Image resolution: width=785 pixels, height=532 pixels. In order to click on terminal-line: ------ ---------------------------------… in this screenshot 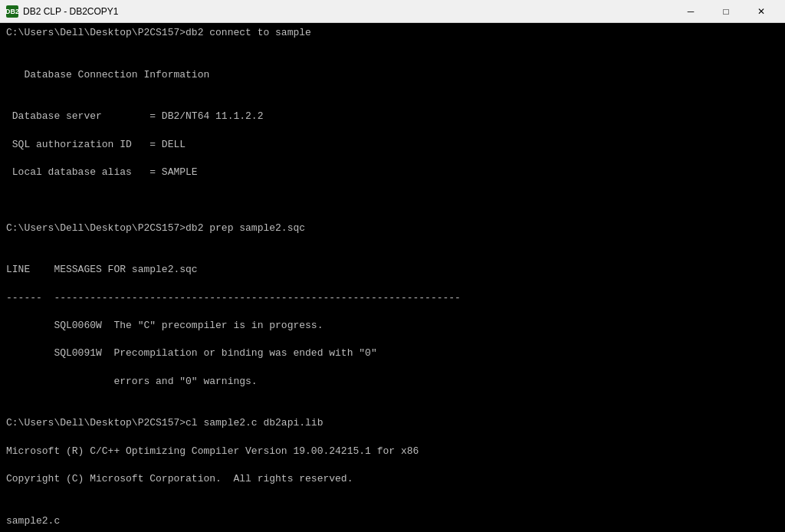, I will do `click(392, 298)`.